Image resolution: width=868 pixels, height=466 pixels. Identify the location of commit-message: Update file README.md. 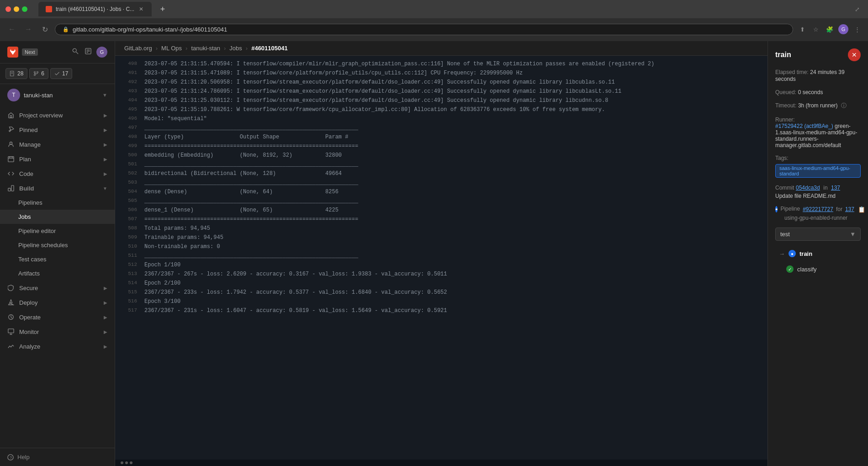
(818, 196).